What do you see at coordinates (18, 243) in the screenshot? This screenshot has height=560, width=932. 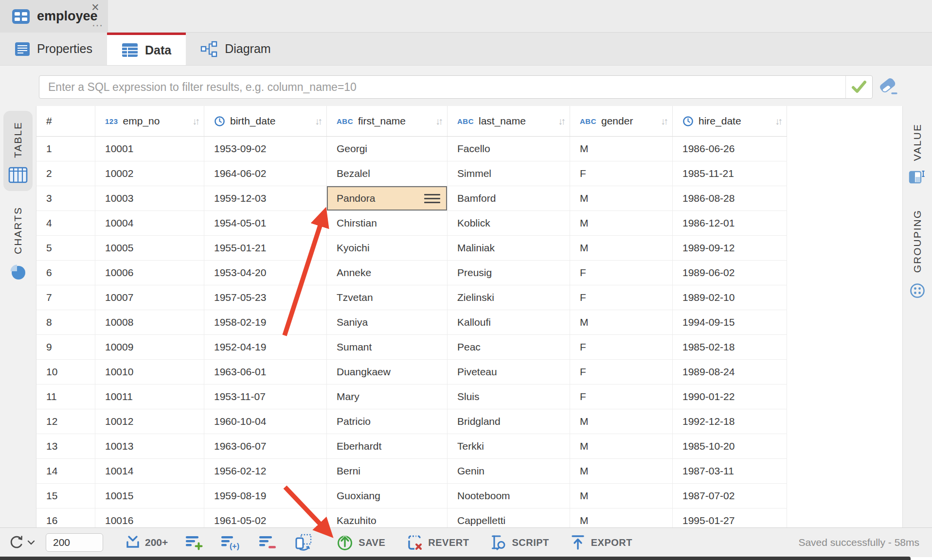 I see `rail-item-charts: CHARTS` at bounding box center [18, 243].